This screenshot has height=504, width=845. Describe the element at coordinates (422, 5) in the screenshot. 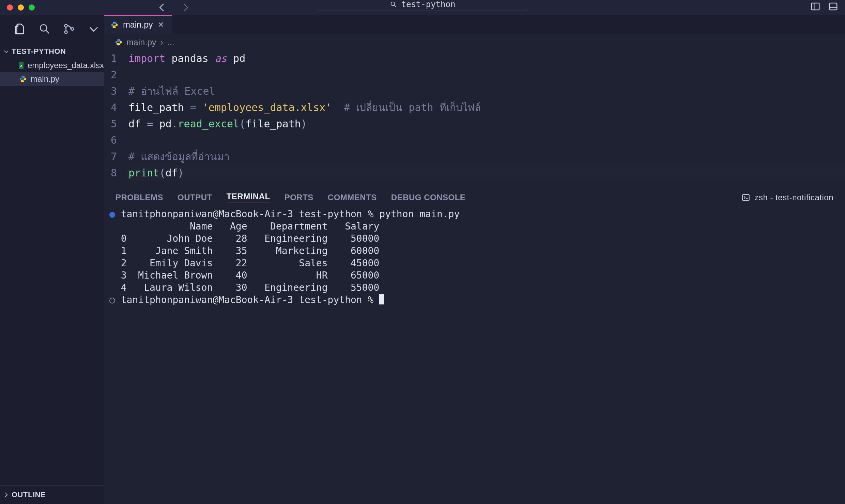

I see `command-center: test-python` at that location.